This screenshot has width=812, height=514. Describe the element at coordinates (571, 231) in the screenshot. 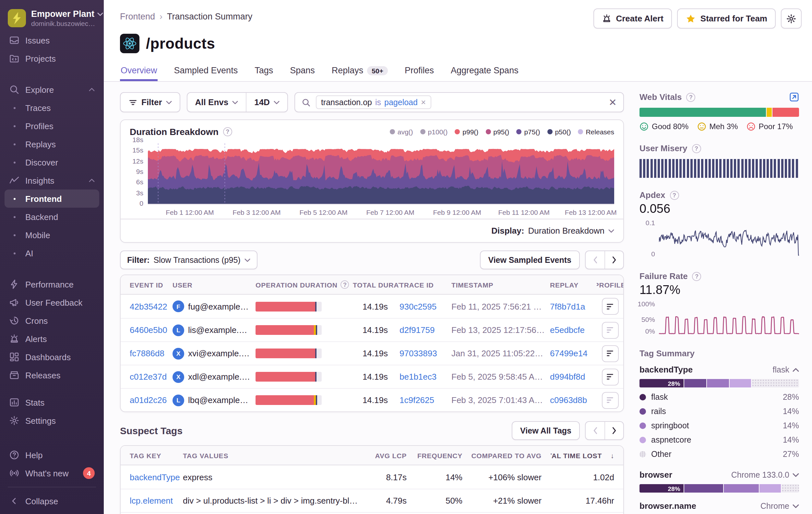

I see `display-dropdown: Duration Breakdown` at that location.